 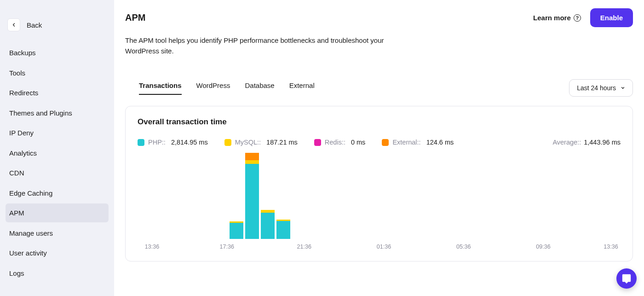 I want to click on tabs: TransactionsWordPressDatabaseExternal, so click(x=227, y=88).